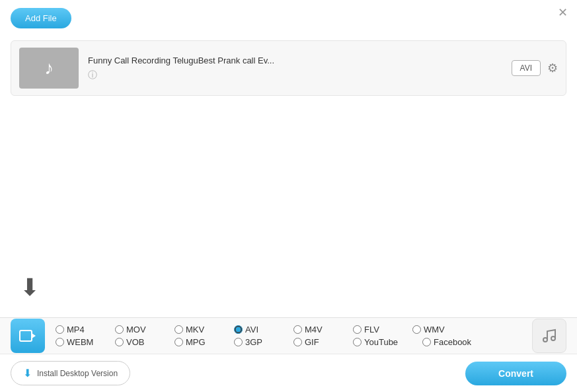  What do you see at coordinates (254, 342) in the screenshot?
I see `label-3gp: 3GP` at bounding box center [254, 342].